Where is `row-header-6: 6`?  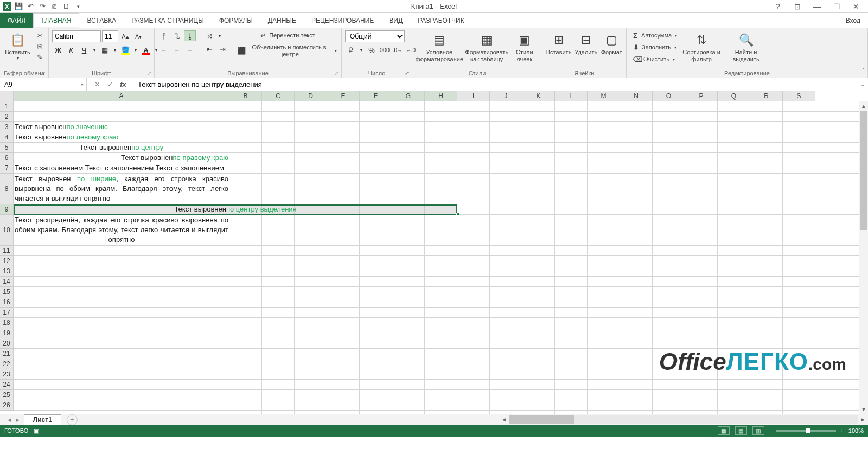 row-header-6: 6 is located at coordinates (7, 158).